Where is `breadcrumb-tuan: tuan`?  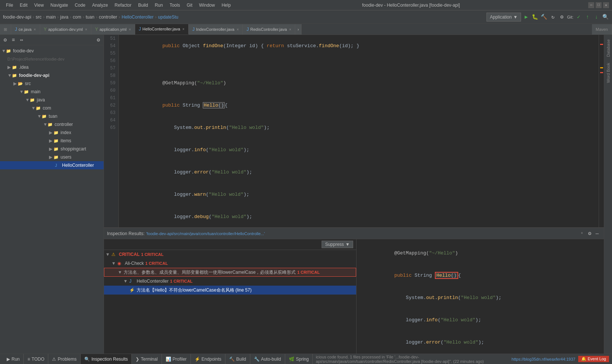
breadcrumb-tuan: tuan is located at coordinates (90, 17).